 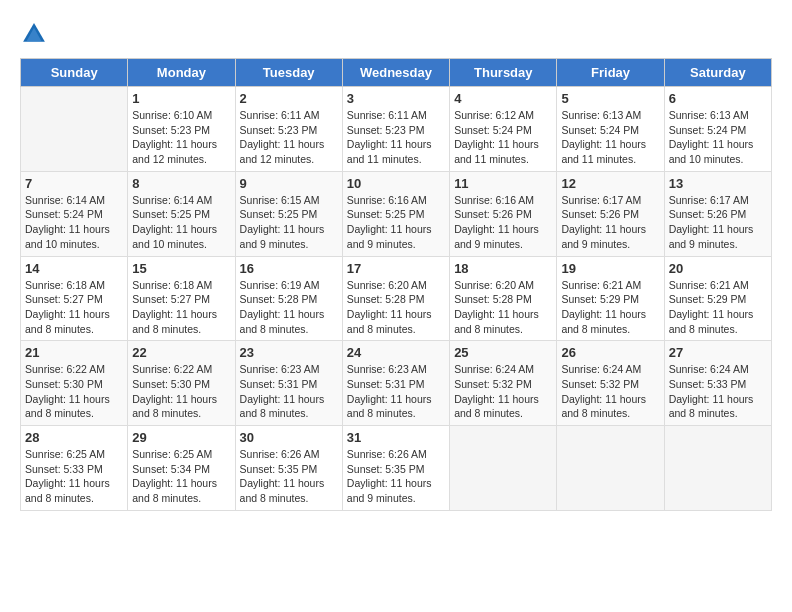 I want to click on day-number: 3, so click(x=396, y=98).